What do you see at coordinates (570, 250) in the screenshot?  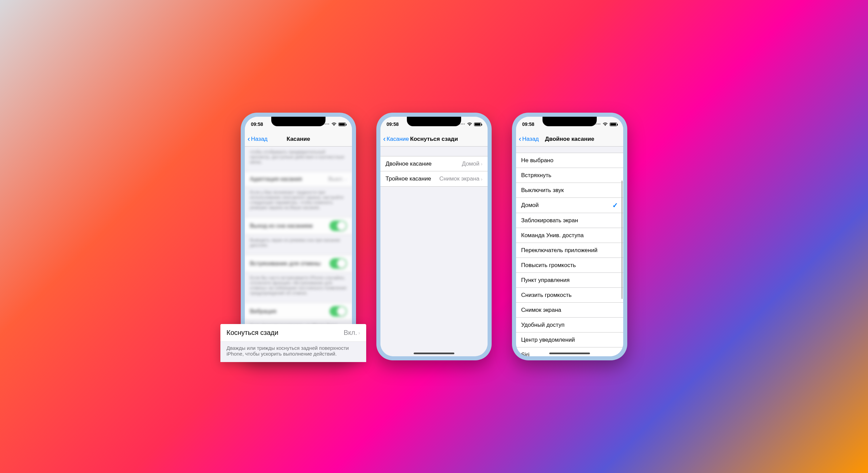 I see `option-row: Переключатель приложений` at bounding box center [570, 250].